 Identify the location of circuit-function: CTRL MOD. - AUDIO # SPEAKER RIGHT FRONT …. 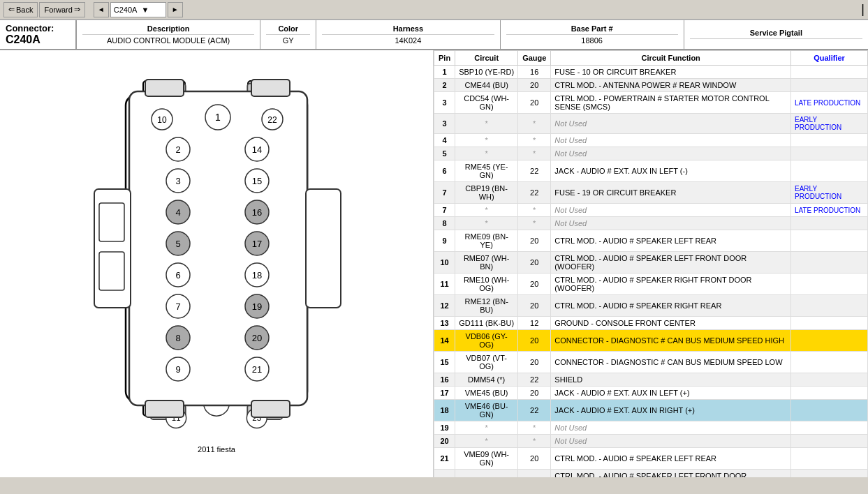
(671, 285).